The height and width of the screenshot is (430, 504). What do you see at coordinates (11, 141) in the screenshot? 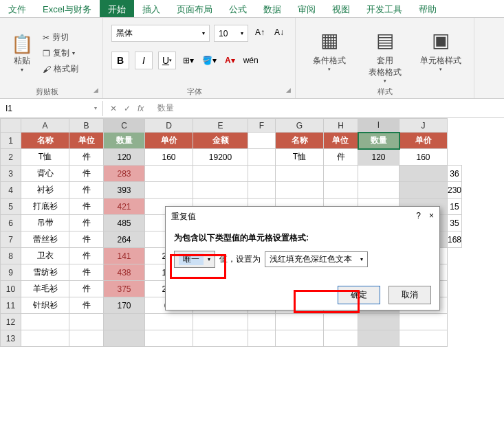
I see `row-header-1: 1` at bounding box center [11, 141].